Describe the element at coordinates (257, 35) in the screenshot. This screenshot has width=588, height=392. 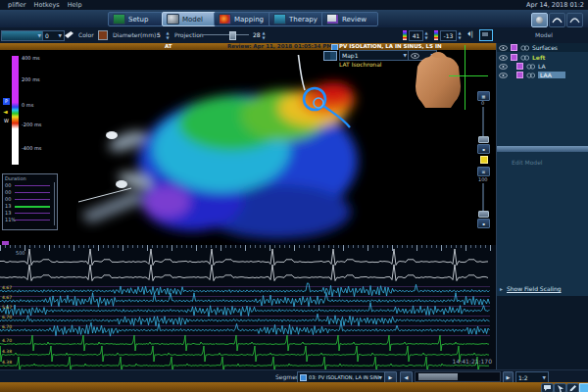
I see `projection-value: 28` at that location.